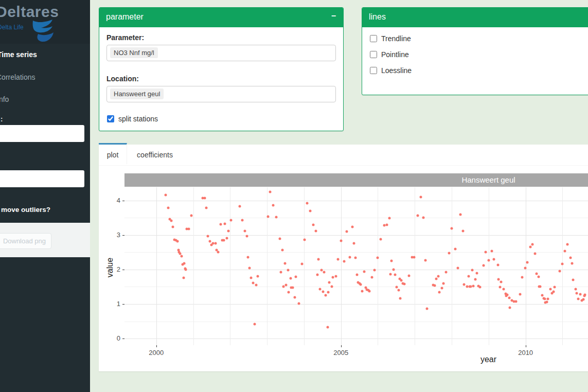  I want to click on x-axis-title: year, so click(489, 360).